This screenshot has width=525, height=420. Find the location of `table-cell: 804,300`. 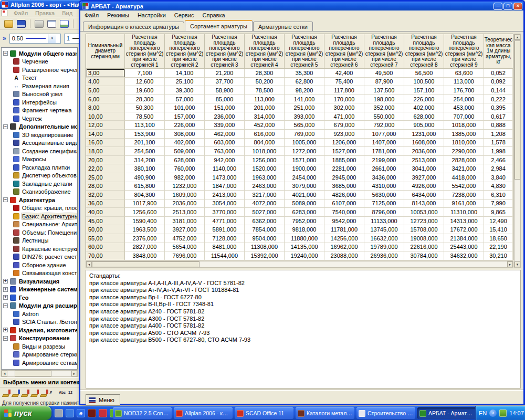

table-cell: 804,300 is located at coordinates (145, 195).